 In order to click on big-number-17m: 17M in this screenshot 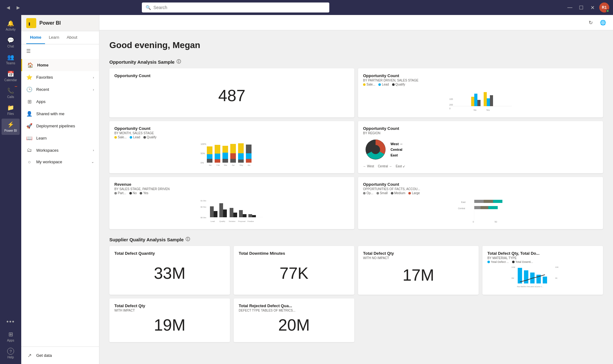, I will do `click(418, 275)`.